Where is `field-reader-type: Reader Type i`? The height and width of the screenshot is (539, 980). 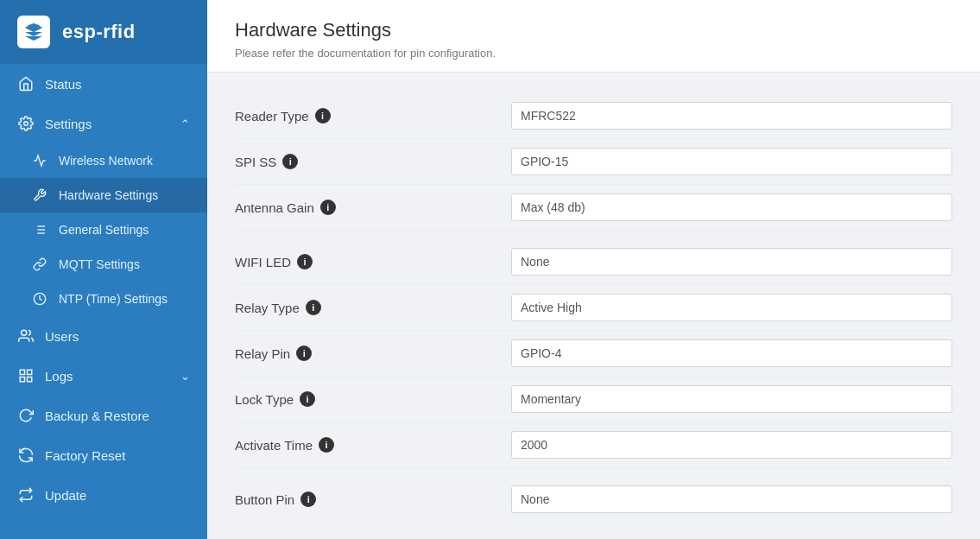
field-reader-type: Reader Type i is located at coordinates (594, 116).